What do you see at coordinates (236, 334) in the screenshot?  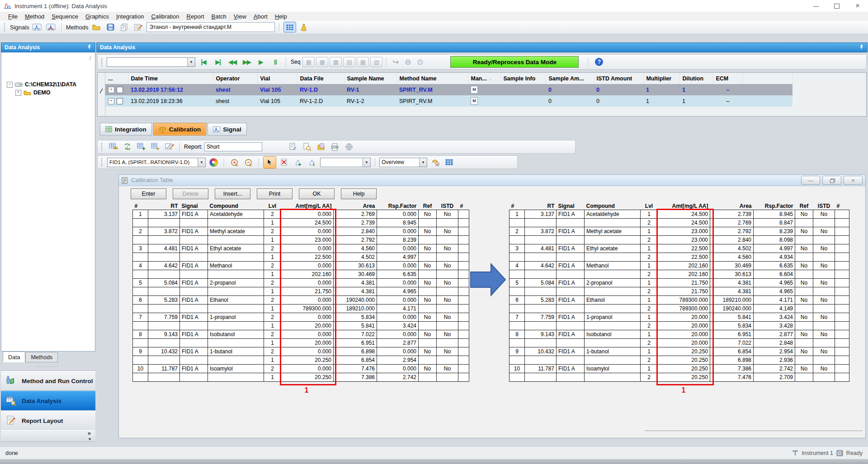 I see `cal-cell: Isobutanol` at bounding box center [236, 334].